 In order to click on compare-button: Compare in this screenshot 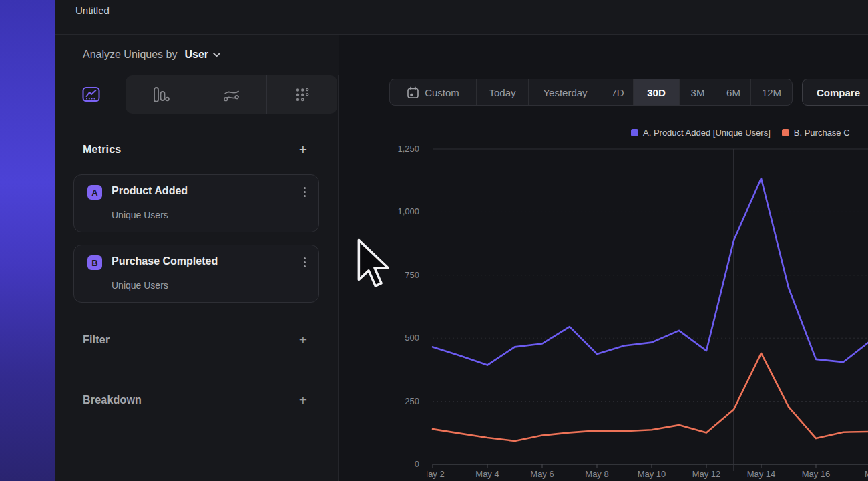, I will do `click(835, 92)`.